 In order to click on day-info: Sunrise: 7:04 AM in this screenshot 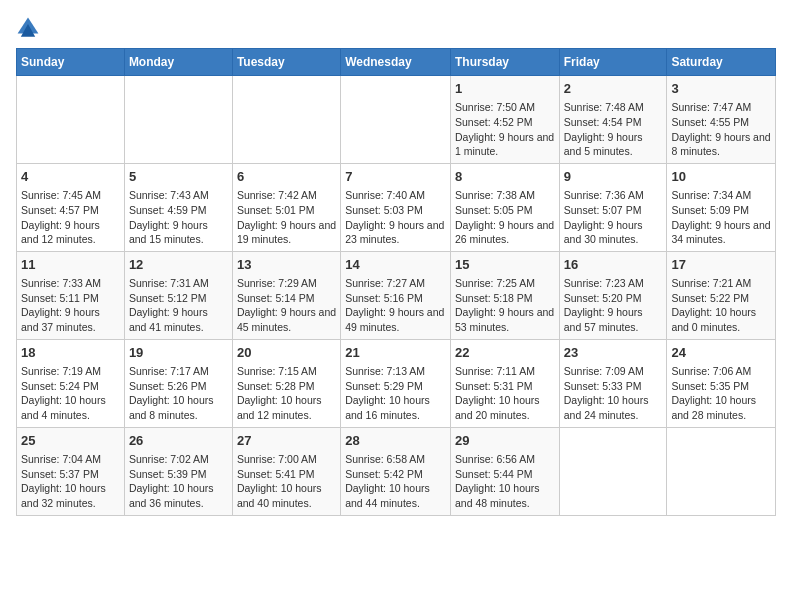, I will do `click(70, 460)`.